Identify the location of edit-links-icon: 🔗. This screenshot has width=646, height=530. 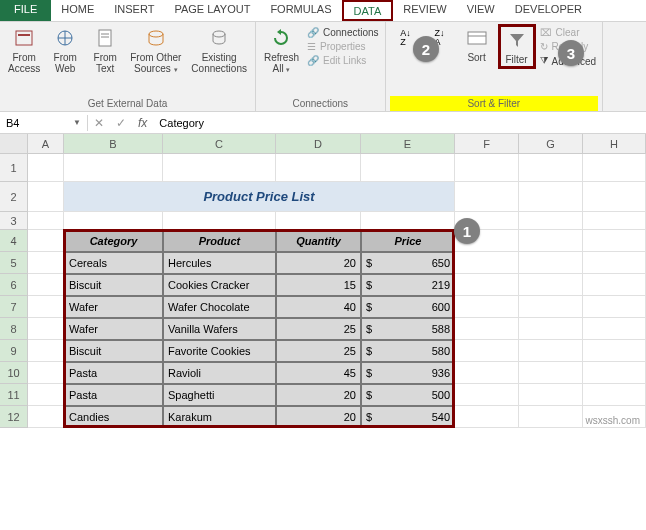
(313, 60).